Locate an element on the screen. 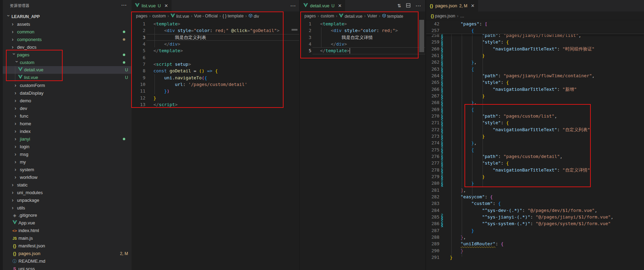 The image size is (644, 270). tree-item-demo: ›demo is located at coordinates (67, 101).